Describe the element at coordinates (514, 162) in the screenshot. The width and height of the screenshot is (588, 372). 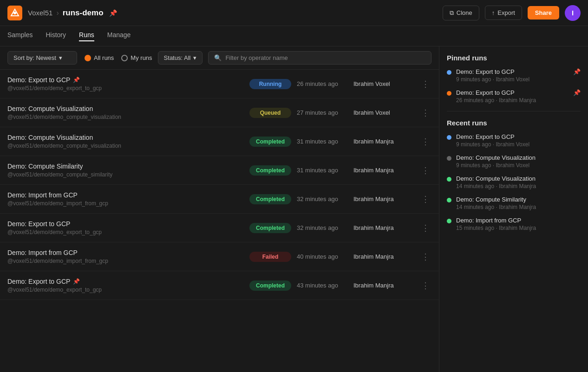
I see `recent-run-item: Demo: Compute Visualization 9 minutes ag…` at that location.